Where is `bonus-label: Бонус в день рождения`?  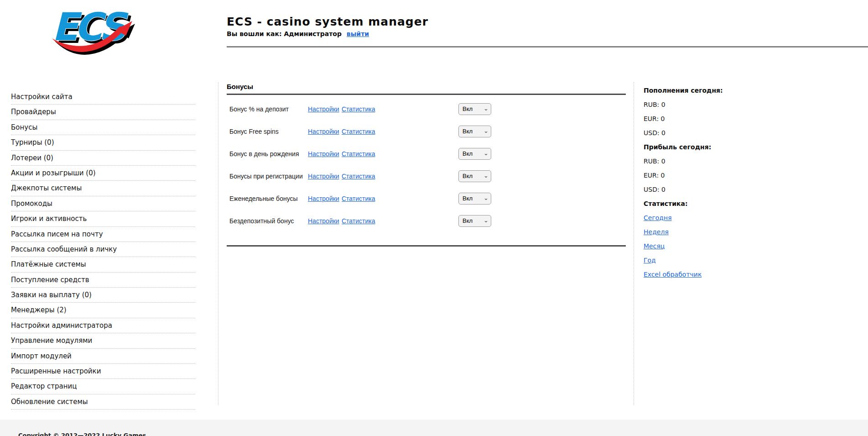 bonus-label: Бонус в день рождения is located at coordinates (269, 154).